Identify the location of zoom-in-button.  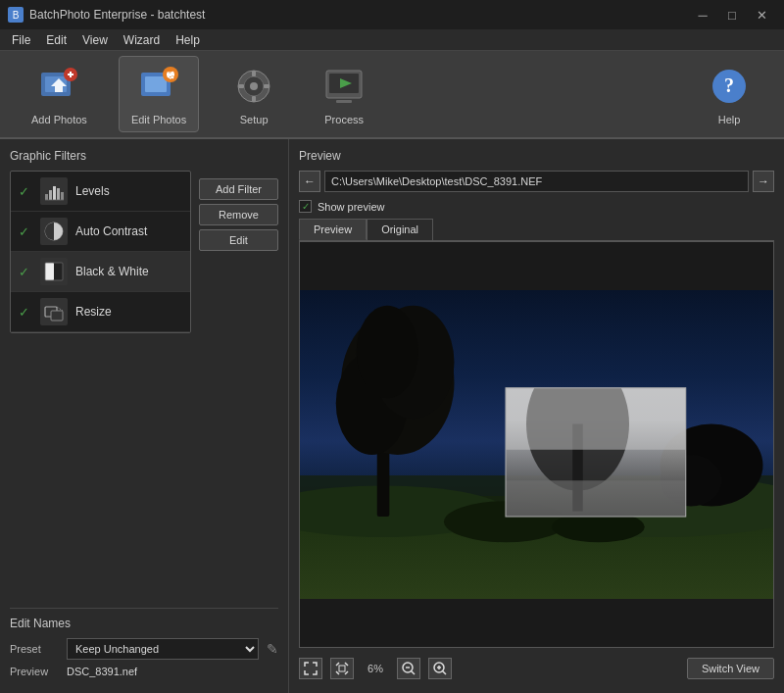
(440, 668).